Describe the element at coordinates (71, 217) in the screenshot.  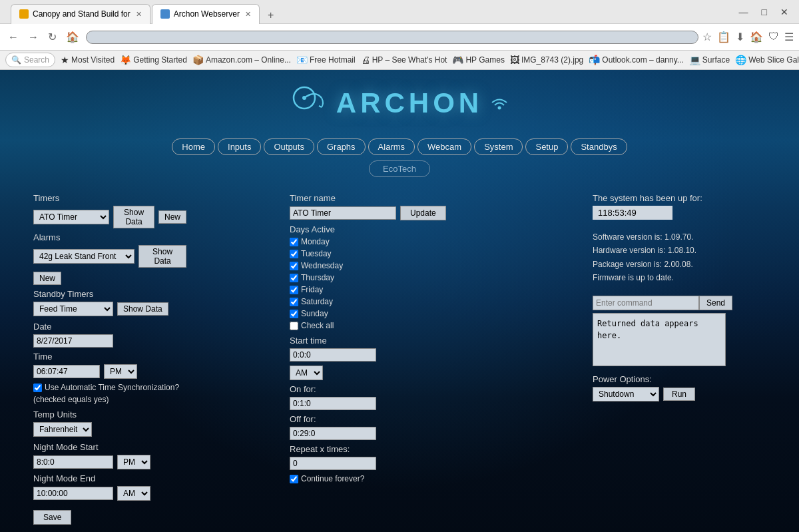
I see `timer-select: ATO Timer` at that location.